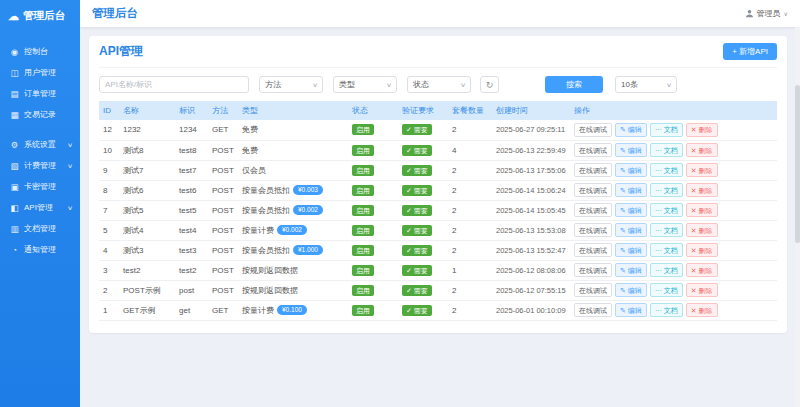 This screenshot has height=407, width=800. What do you see at coordinates (147, 310) in the screenshot?
I see `cell-name: GET示例` at bounding box center [147, 310].